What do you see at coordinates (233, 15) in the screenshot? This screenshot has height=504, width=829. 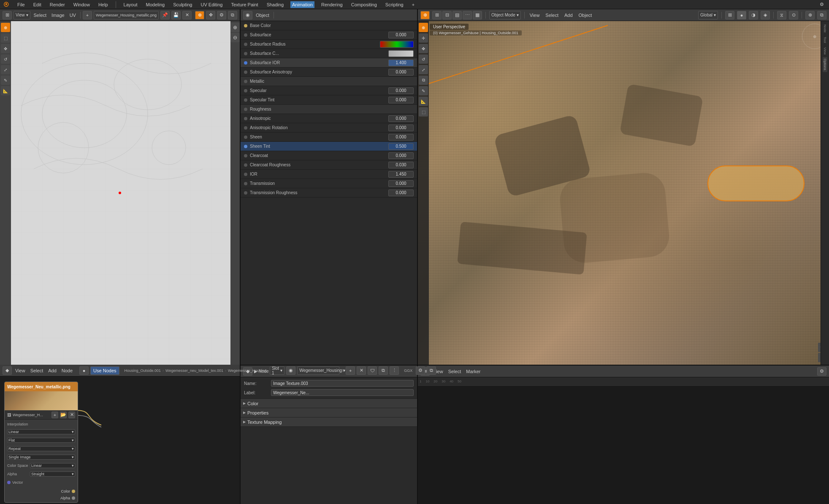 I see `uv-overlay: ⧉` at bounding box center [233, 15].